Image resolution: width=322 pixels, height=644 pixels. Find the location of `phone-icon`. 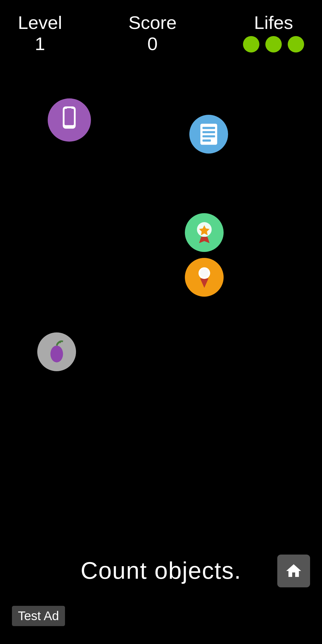

phone-icon is located at coordinates (69, 120).